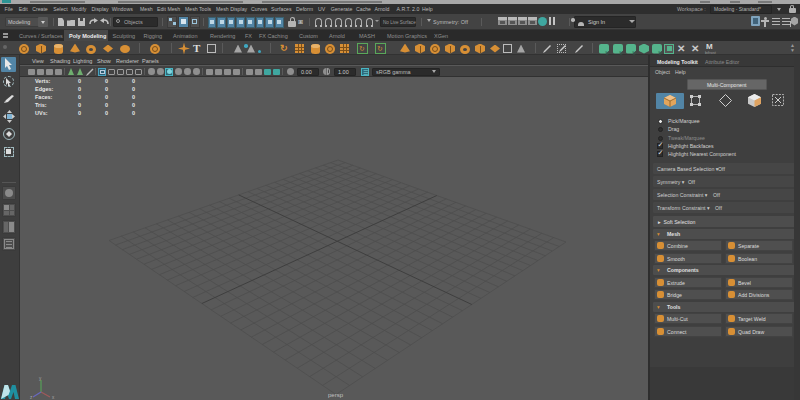 The height and width of the screenshot is (400, 800). Describe the element at coordinates (32, 398) in the screenshot. I see `svg-text: z` at that location.